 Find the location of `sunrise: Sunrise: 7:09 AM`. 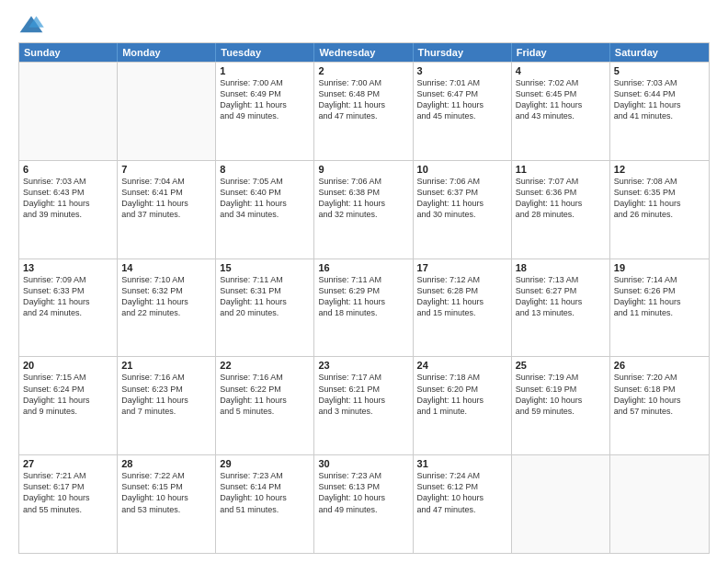

sunrise: Sunrise: 7:09 AM is located at coordinates (68, 280).